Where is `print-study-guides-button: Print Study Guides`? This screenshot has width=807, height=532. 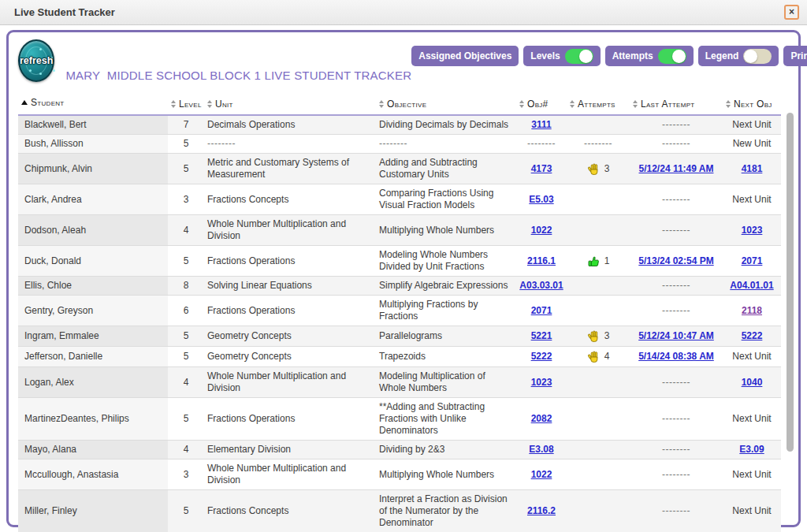 print-study-guides-button: Print Study Guides is located at coordinates (795, 56).